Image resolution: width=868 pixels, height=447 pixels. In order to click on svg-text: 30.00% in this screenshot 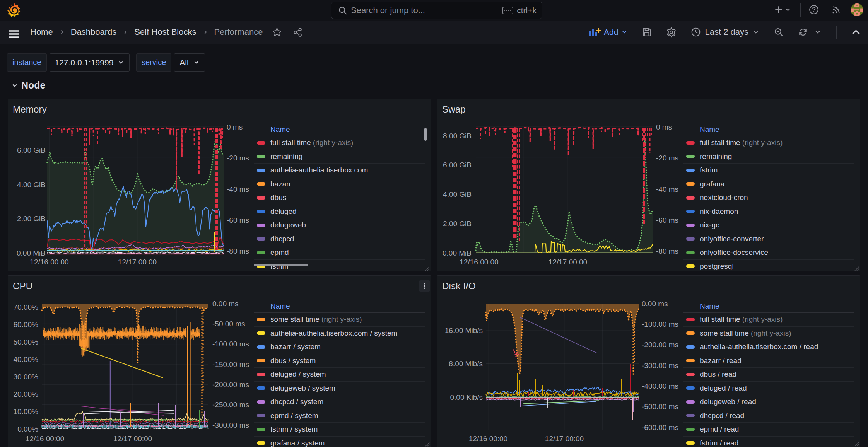, I will do `click(26, 377)`.